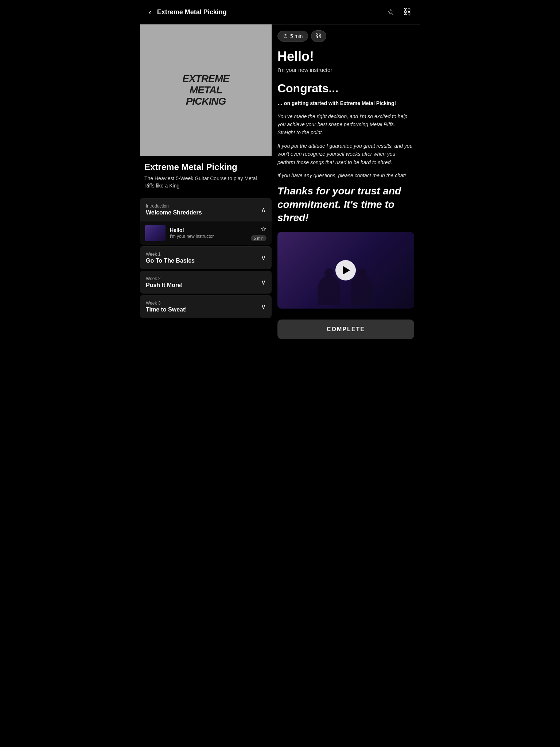 The height and width of the screenshot is (747, 560). I want to click on left-column: EXTREME METAL PICKING Extreme Metal Pick…, so click(206, 196).